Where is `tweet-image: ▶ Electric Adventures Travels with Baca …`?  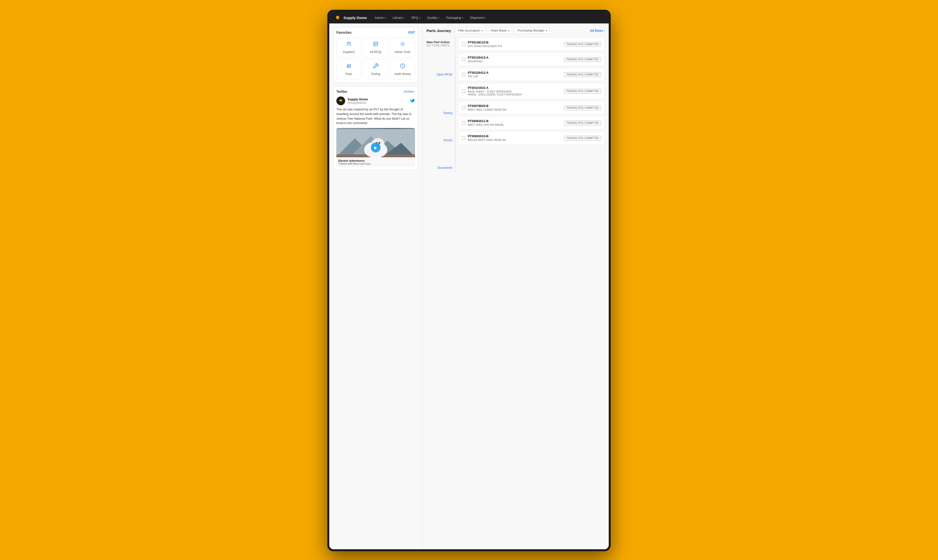 tweet-image: ▶ Electric Adventures Travels with Baca … is located at coordinates (376, 148).